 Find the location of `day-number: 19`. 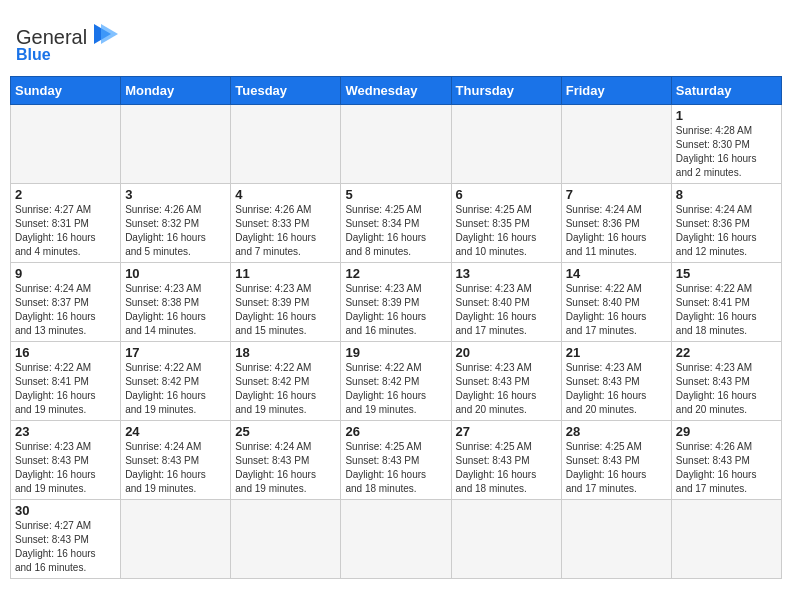

day-number: 19 is located at coordinates (396, 352).